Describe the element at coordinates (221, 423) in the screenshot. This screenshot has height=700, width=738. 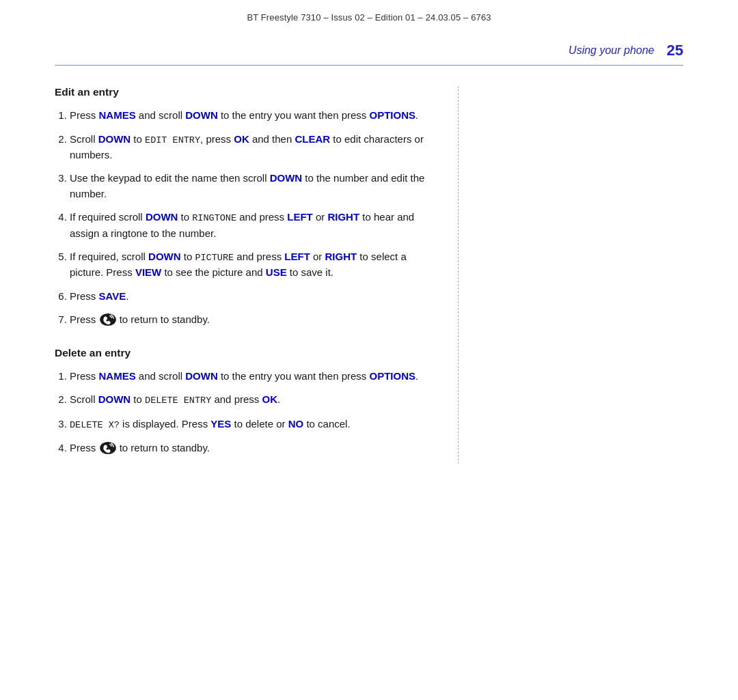
I see `keyword-yes: YES` at that location.